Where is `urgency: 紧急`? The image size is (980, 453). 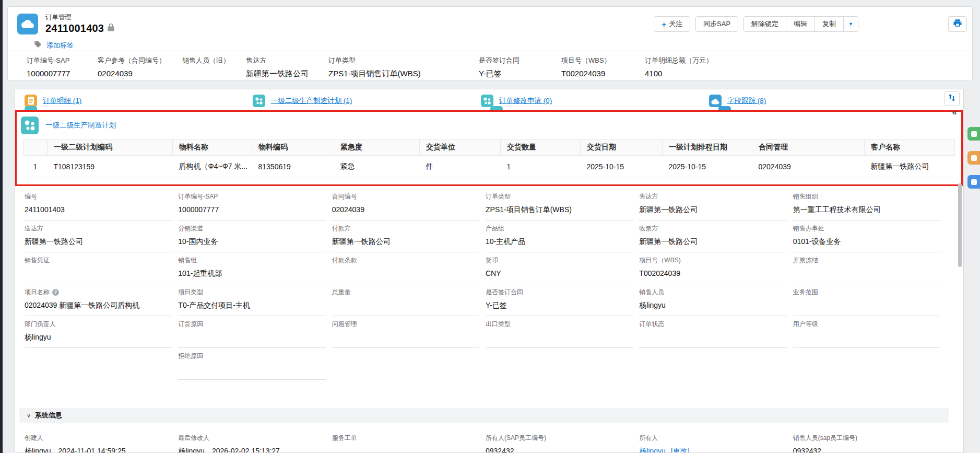
urgency: 紧急 is located at coordinates (377, 167).